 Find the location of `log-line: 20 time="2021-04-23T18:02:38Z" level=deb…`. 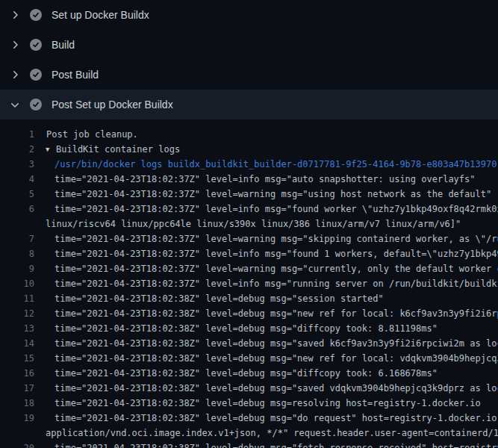

log-line: 20 time="2021-04-23T18:02:38Z" level=deb… is located at coordinates (249, 444).